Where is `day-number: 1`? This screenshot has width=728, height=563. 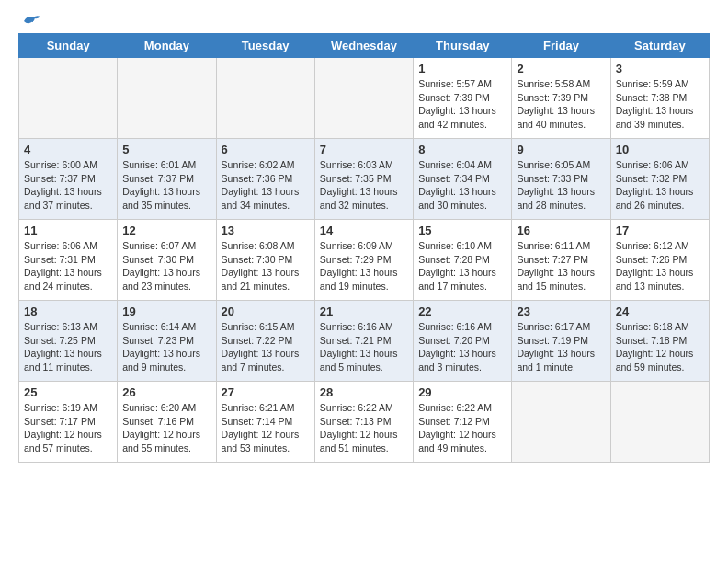
day-number: 1 is located at coordinates (462, 68).